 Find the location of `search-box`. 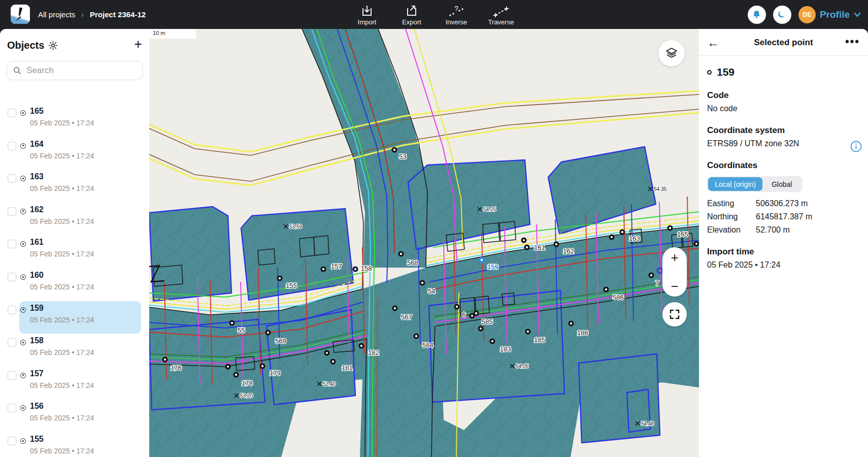

search-box is located at coordinates (75, 71).